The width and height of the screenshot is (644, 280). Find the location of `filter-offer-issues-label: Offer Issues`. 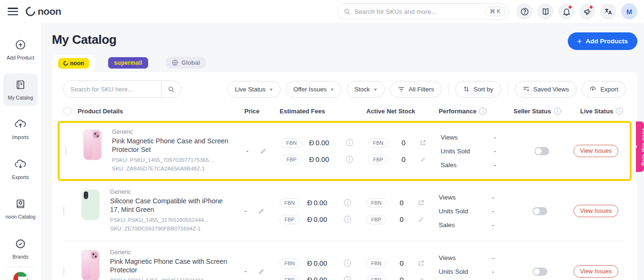

filter-offer-issues-label: Offer Issues is located at coordinates (310, 90).